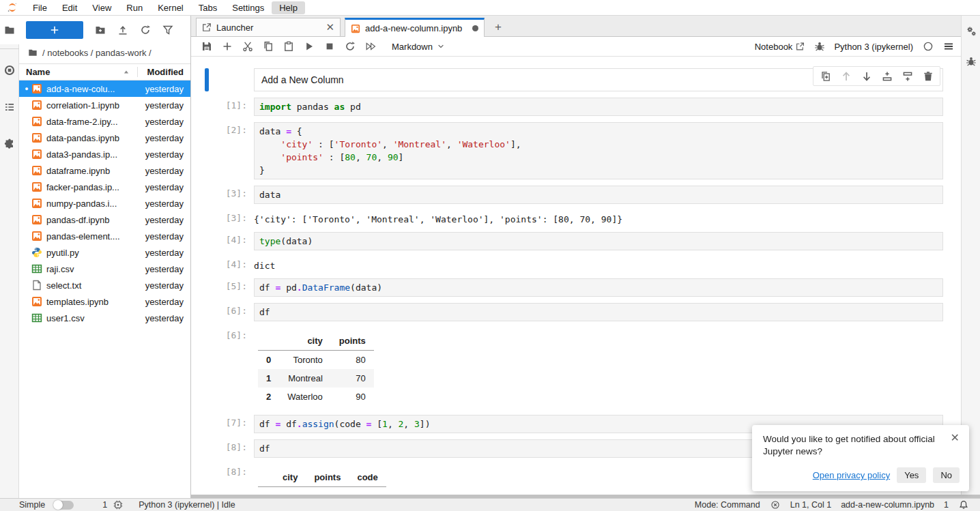  Describe the element at coordinates (10, 107) in the screenshot. I see `sidebar-tab-toc` at that location.